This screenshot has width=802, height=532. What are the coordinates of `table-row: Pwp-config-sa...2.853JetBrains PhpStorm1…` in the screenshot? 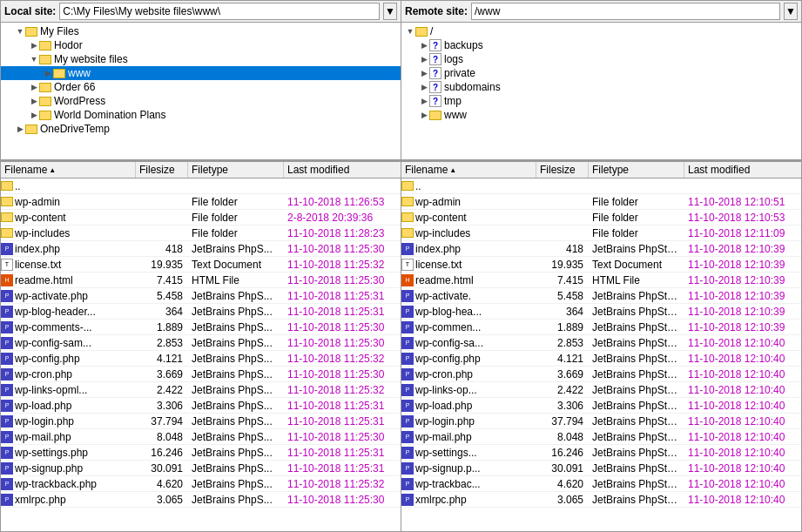 It's located at (601, 343).